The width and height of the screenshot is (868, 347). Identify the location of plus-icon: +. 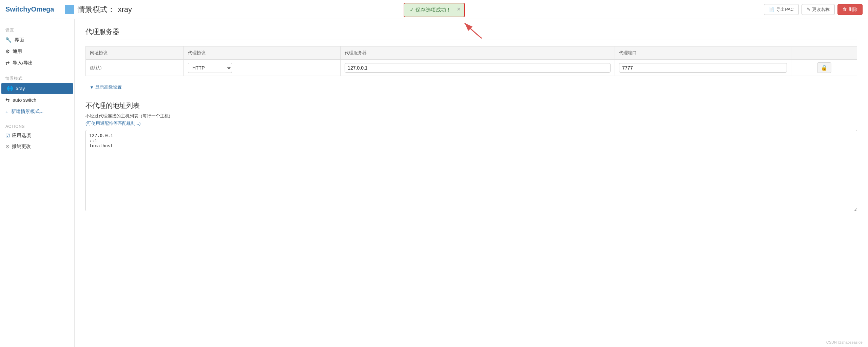
(7, 112).